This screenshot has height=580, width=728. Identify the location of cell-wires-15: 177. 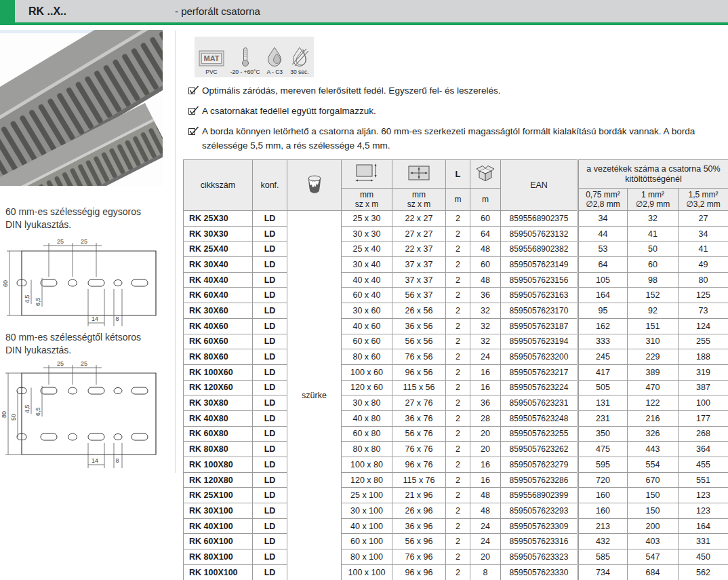
(704, 418).